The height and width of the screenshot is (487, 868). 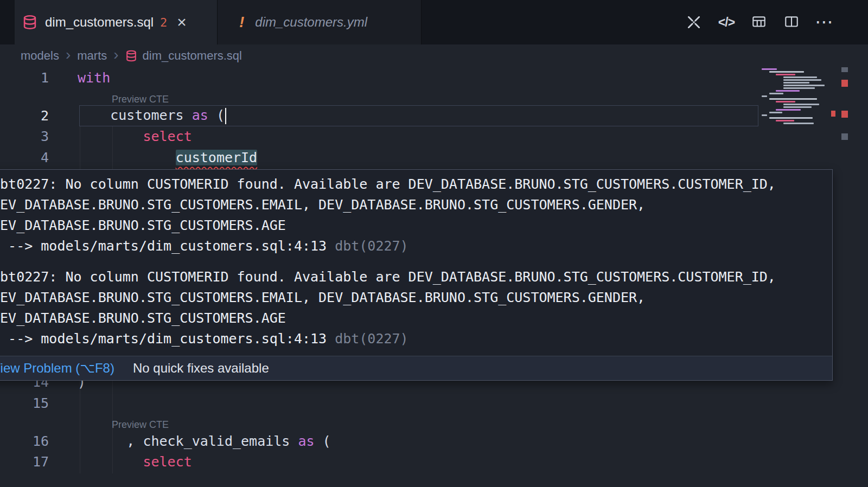 I want to click on overview-ruler, so click(x=845, y=244).